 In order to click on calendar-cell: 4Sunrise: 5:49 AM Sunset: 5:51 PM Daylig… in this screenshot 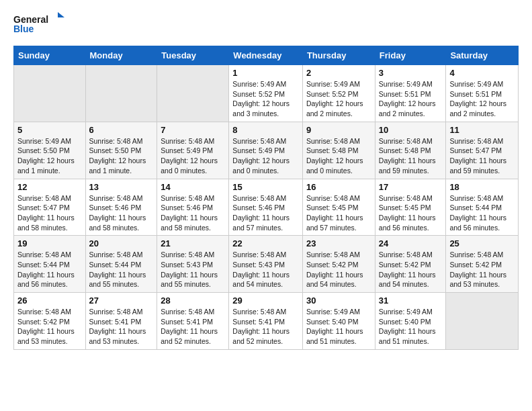, I will do `click(482, 94)`.